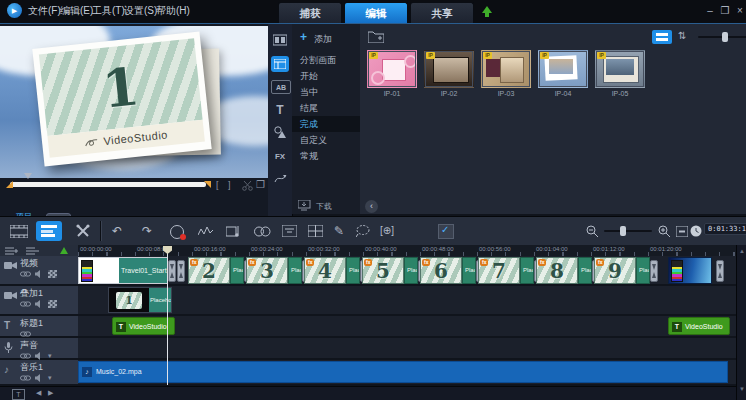 This screenshot has width=746, height=400. What do you see at coordinates (280, 178) in the screenshot?
I see `motion-path-icon` at bounding box center [280, 178].